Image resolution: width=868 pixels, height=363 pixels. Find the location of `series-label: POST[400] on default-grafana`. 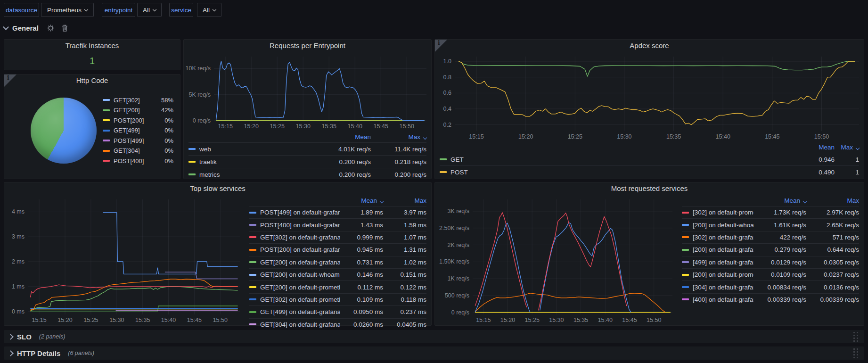

series-label: POST[400] on default-grafana is located at coordinates (300, 225).